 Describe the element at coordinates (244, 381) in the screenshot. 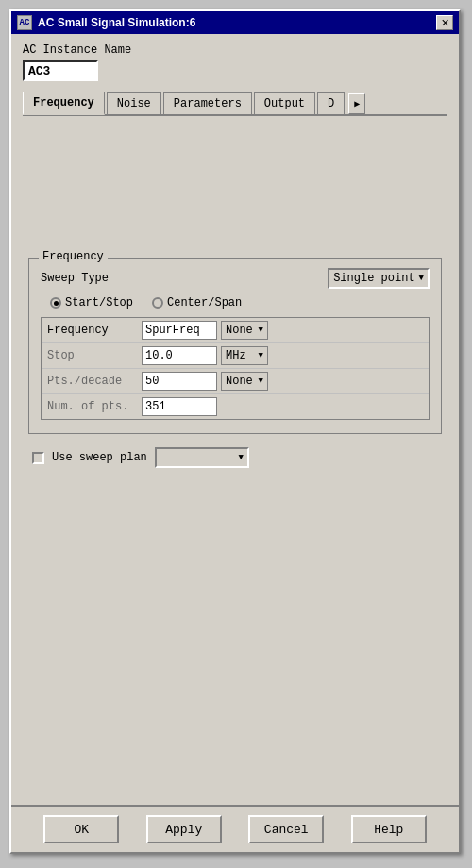

I see `param-unit-pts-decade: None ▼` at that location.